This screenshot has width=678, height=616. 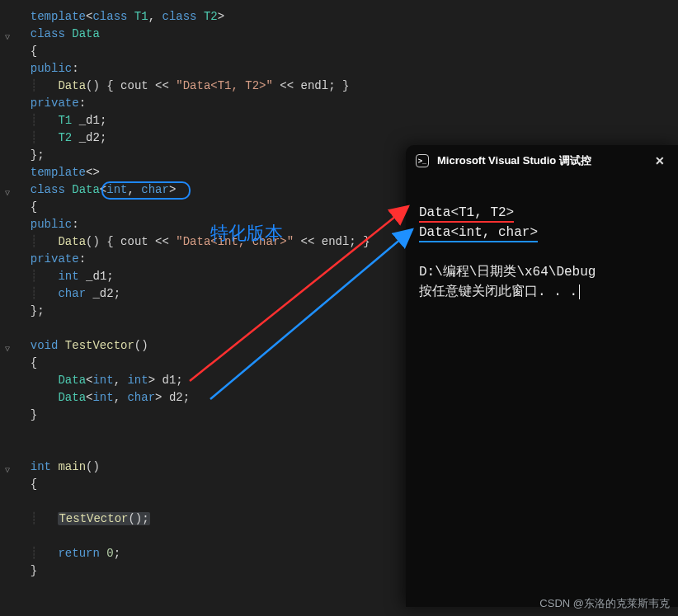 What do you see at coordinates (247, 233) in the screenshot?
I see `annotation-label: 特化版本` at bounding box center [247, 233].